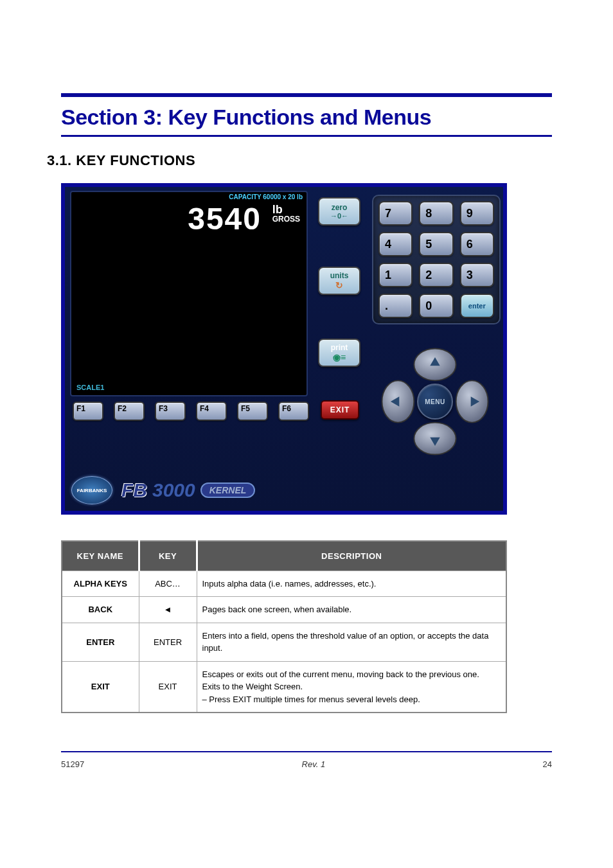  What do you see at coordinates (253, 411) in the screenshot?
I see `f5-key: F5` at bounding box center [253, 411].